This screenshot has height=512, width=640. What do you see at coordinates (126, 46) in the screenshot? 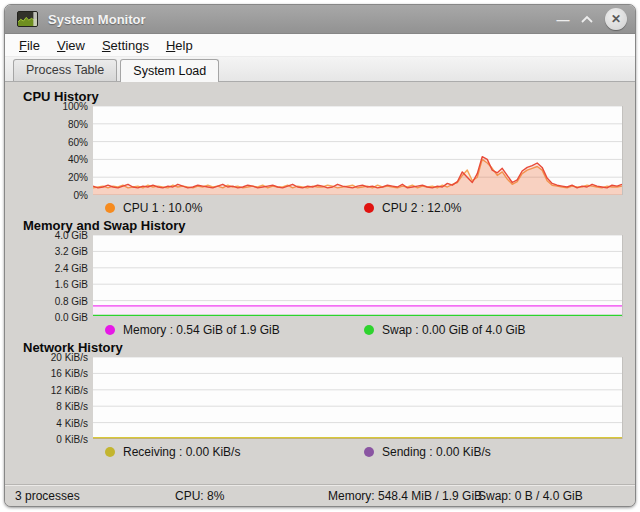
I see `menu-settings: Settings` at bounding box center [126, 46].